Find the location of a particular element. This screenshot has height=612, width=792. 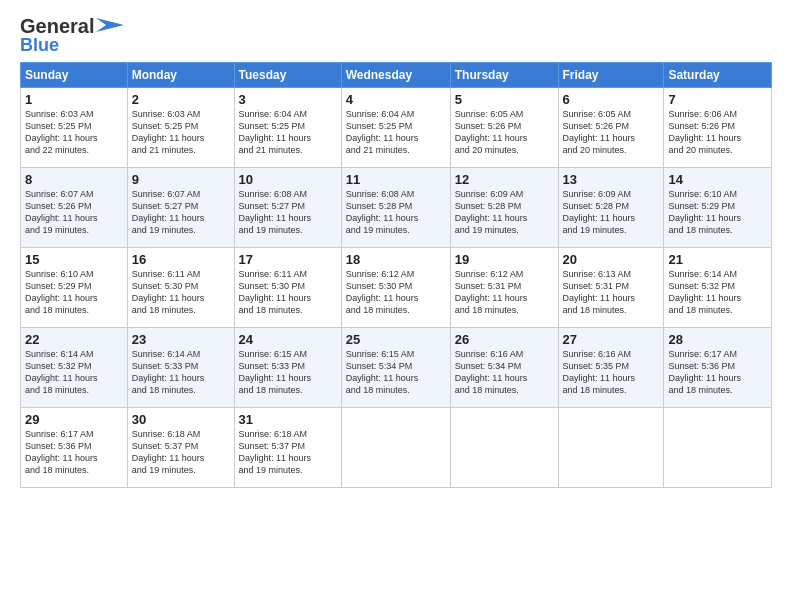

day-number: 5 is located at coordinates (504, 100).